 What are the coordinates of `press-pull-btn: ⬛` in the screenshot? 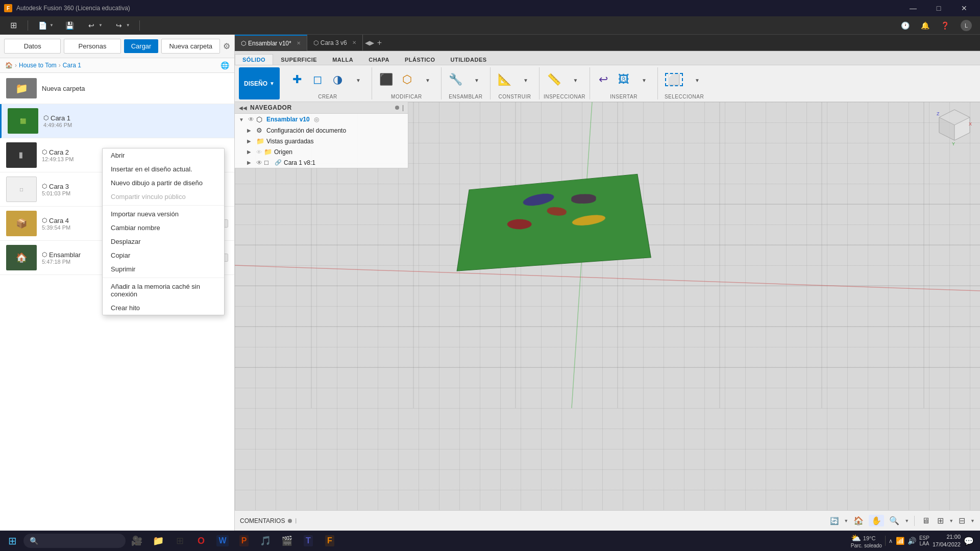 It's located at (386, 80).